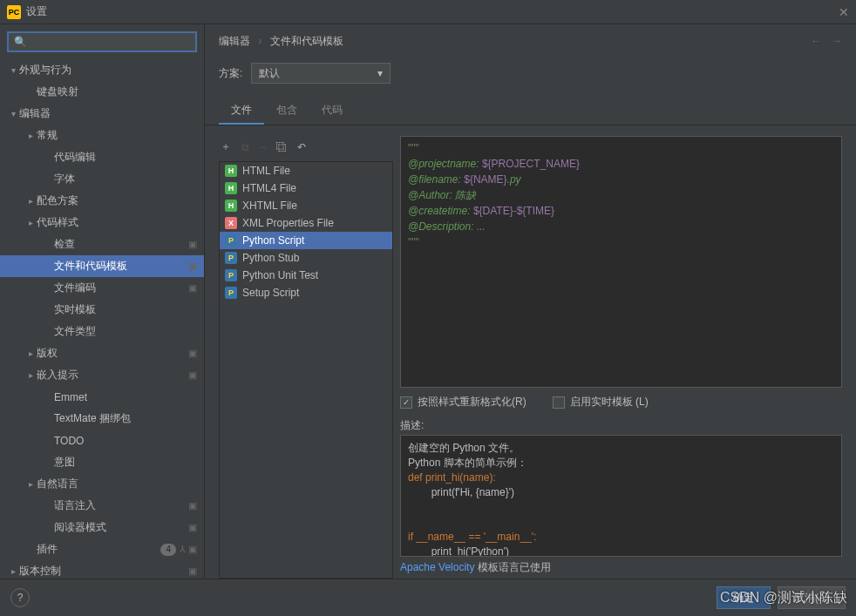 The width and height of the screenshot is (856, 616). I want to click on template-item: PSetup Script, so click(306, 293).